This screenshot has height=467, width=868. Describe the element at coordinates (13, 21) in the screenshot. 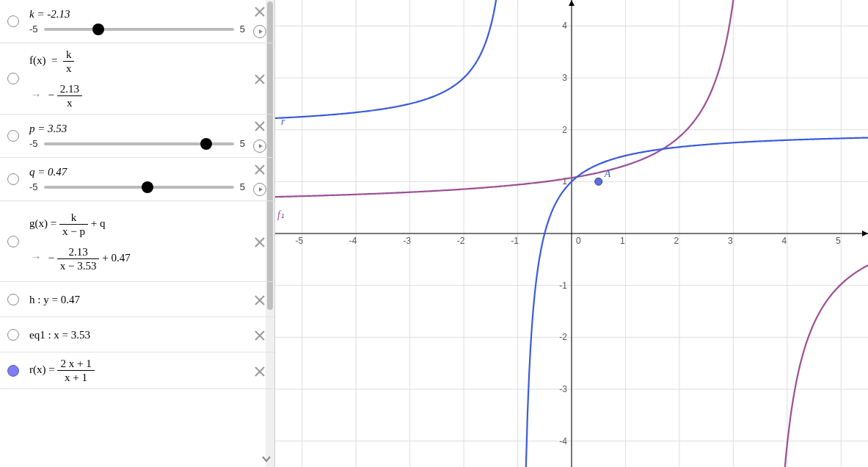

I see `visibility-toggle-k` at that location.